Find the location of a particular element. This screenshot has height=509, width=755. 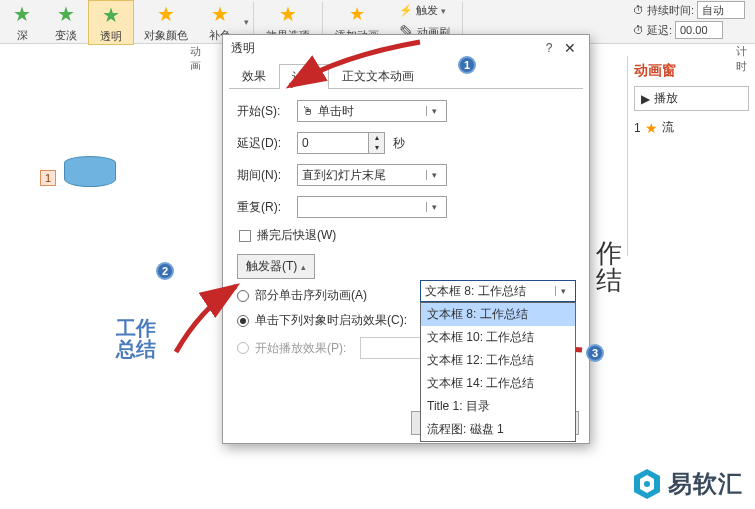

ribbon-item-fade: ★ 变淡 is located at coordinates (66, 22).